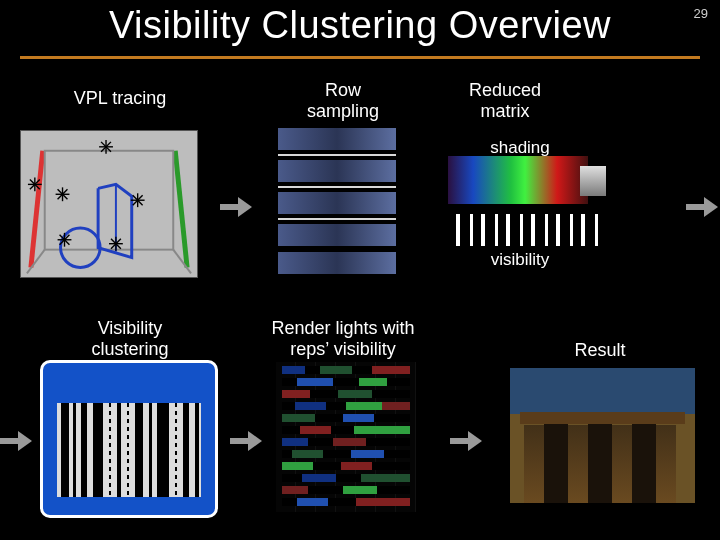 Image resolution: width=720 pixels, height=540 pixels. Describe the element at coordinates (130, 338) in the screenshot. I see `label-visibility-clustering: Visibilityclustering` at that location.